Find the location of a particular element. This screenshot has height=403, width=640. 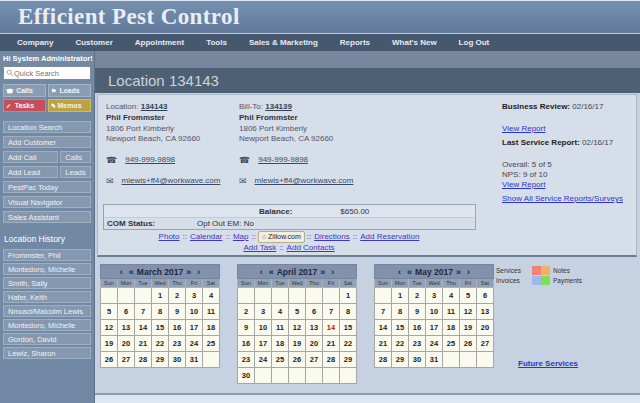

quick-button-memos: ✎Memos is located at coordinates (70, 106).